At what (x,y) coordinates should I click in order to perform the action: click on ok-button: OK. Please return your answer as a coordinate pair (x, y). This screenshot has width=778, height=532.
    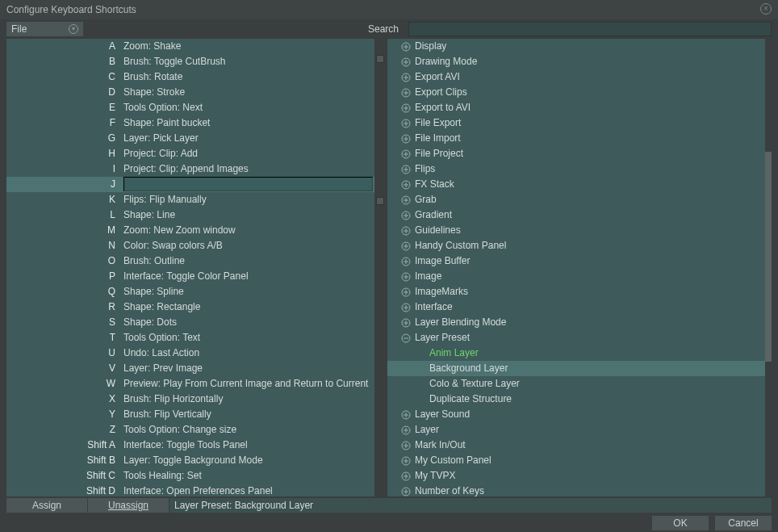
    Looking at the image, I should click on (680, 523).